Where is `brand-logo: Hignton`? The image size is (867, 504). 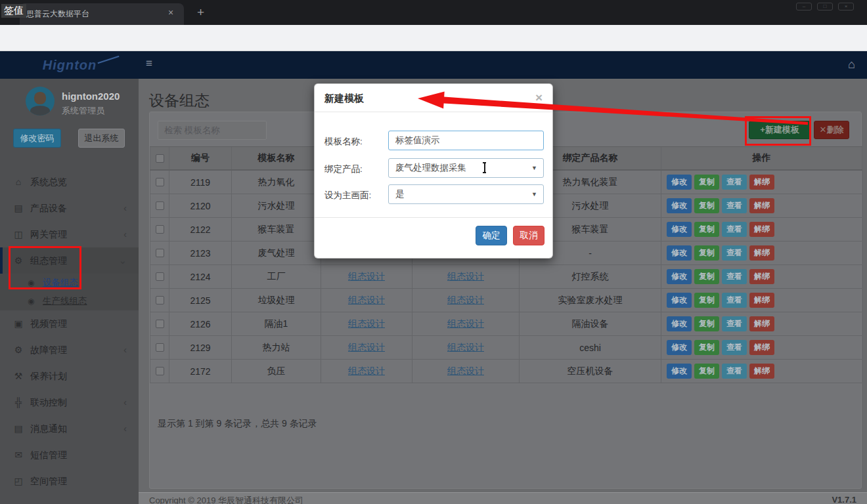 brand-logo: Hignton is located at coordinates (70, 66).